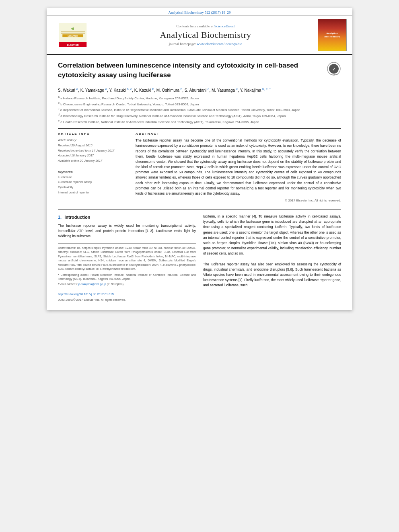  What do you see at coordinates (93, 141) in the screenshot?
I see `history-label: Article history:` at bounding box center [93, 141].